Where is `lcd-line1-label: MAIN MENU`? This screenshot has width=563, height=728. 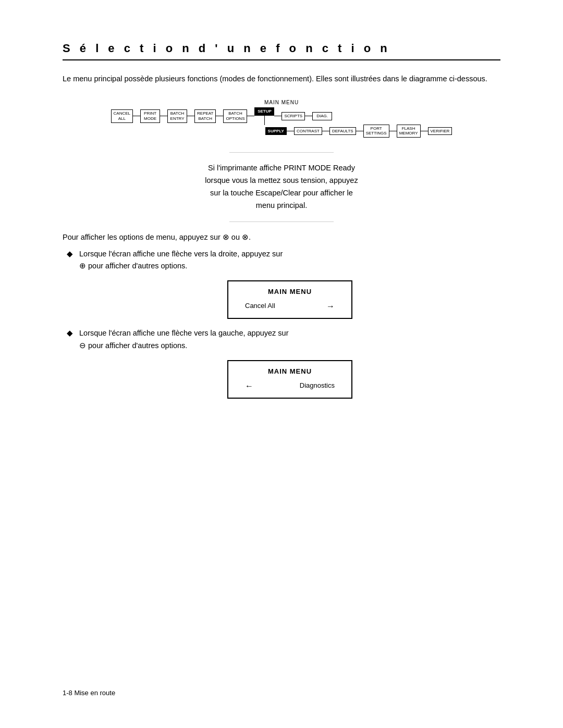 lcd-line1-label: MAIN MENU is located at coordinates (290, 292).